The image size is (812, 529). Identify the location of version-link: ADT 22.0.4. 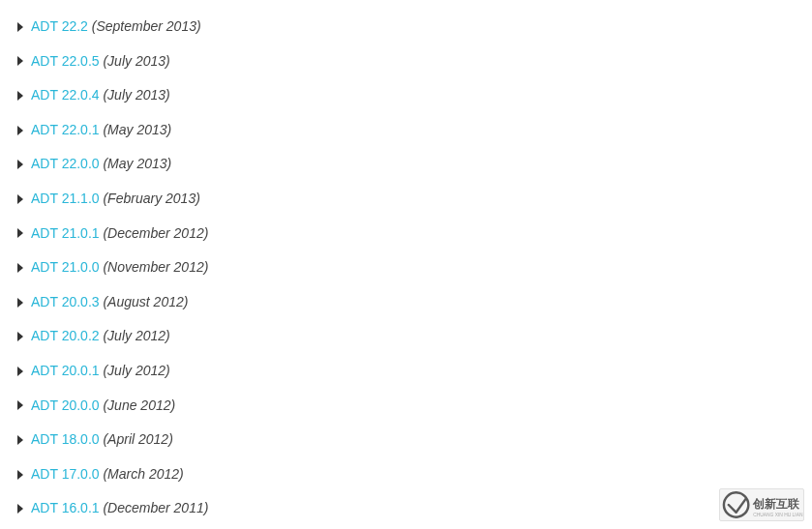
(66, 96).